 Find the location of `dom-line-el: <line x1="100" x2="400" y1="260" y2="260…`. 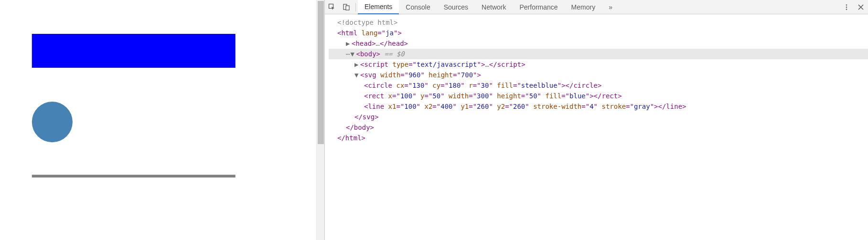

dom-line-el: <line x1="100" x2="400" y1="260" y2="260… is located at coordinates (598, 106).